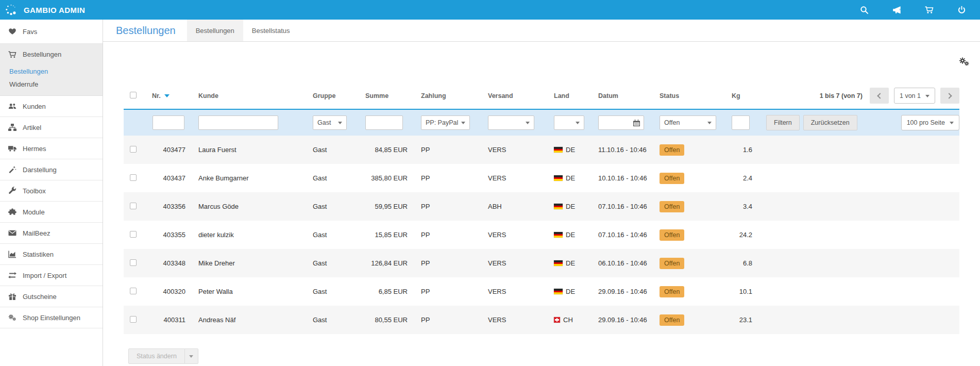 This screenshot has height=366, width=980. Describe the element at coordinates (55, 10) in the screenshot. I see `brand-title: GAMBIO ADMIN` at that location.